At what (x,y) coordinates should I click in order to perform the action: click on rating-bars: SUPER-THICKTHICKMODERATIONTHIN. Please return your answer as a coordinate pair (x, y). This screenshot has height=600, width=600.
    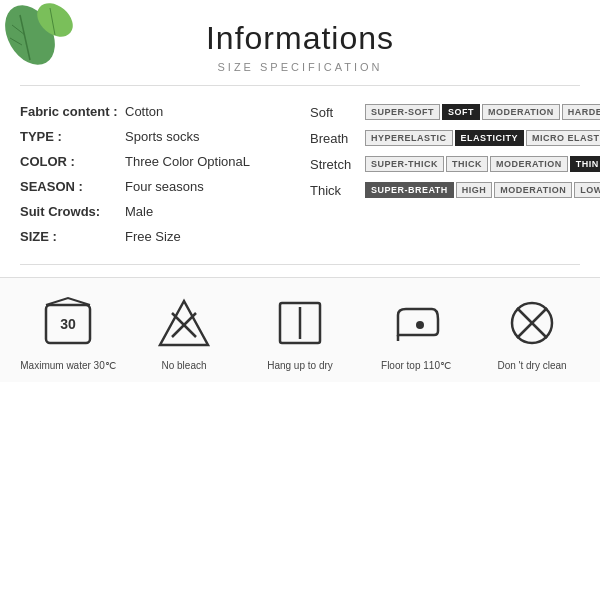
    Looking at the image, I should click on (482, 164).